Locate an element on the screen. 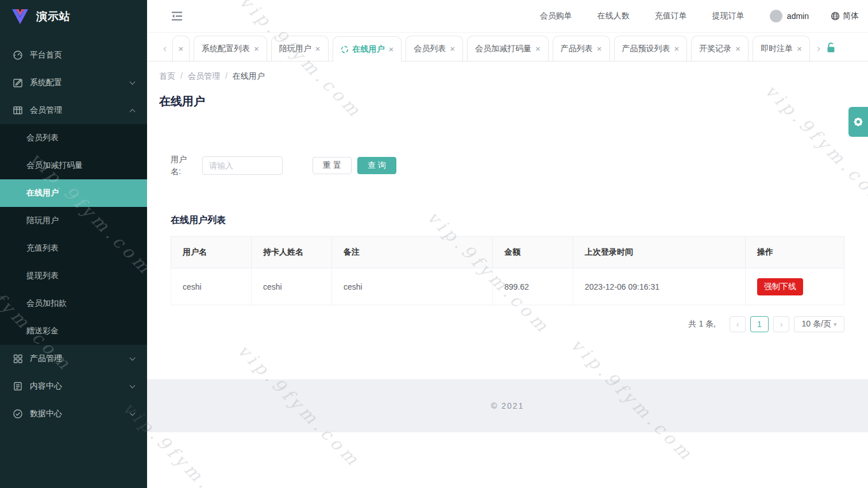  topbar-link-recharge-orders: 充值订单 is located at coordinates (671, 16).